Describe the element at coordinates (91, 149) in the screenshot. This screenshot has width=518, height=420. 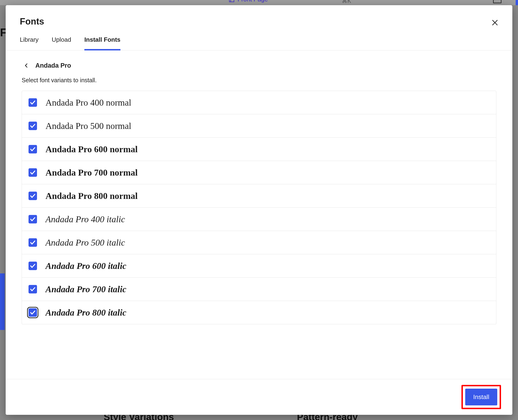
I see `variant-label: Andada Pro 600 normal` at that location.